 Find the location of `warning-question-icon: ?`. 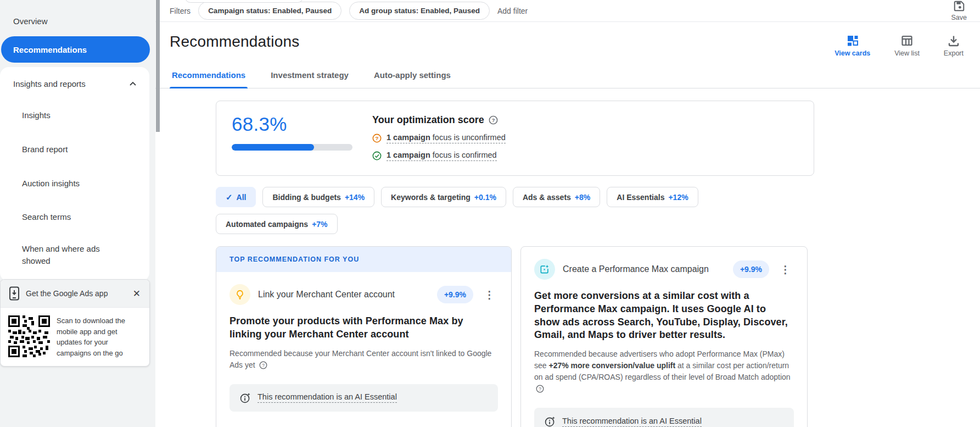

warning-question-icon: ? is located at coordinates (377, 138).